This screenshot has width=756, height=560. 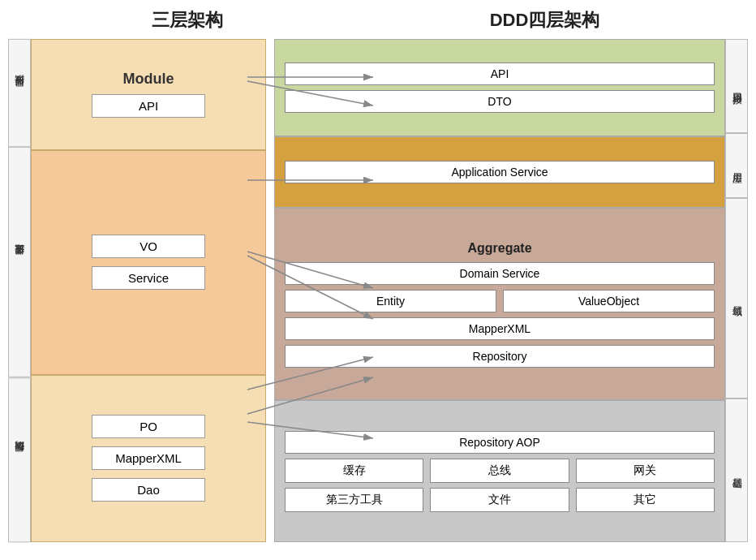 What do you see at coordinates (19, 291) in the screenshot?
I see `left-vert-labels: 业务接口层 业务逻辑层 数据访问层` at bounding box center [19, 291].